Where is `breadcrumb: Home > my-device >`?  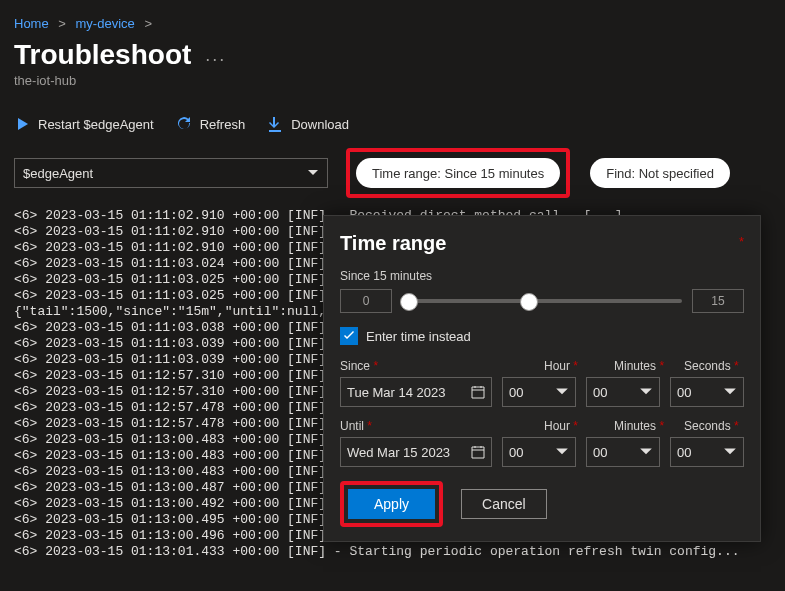 breadcrumb: Home > my-device > is located at coordinates (392, 24).